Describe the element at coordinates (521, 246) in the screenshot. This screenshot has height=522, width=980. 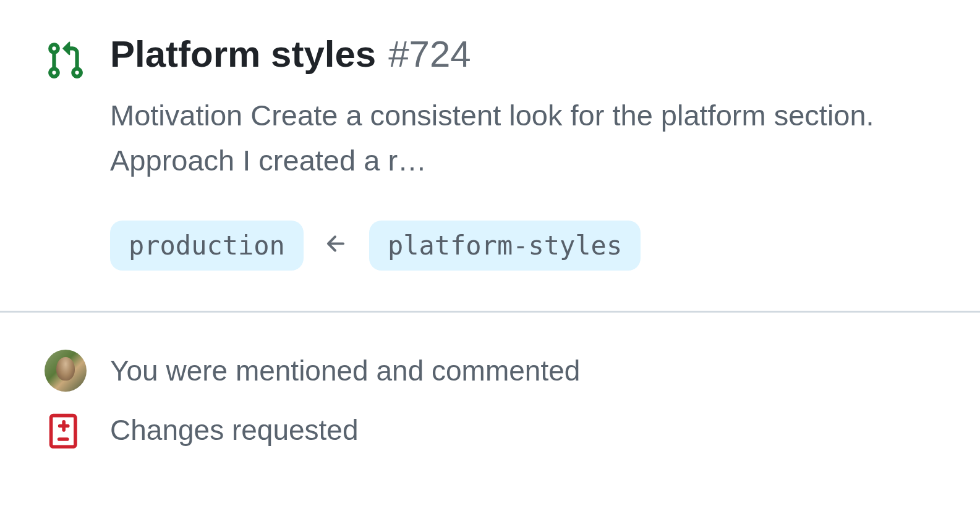
I see `branch-comparison: production platform-styles` at that location.